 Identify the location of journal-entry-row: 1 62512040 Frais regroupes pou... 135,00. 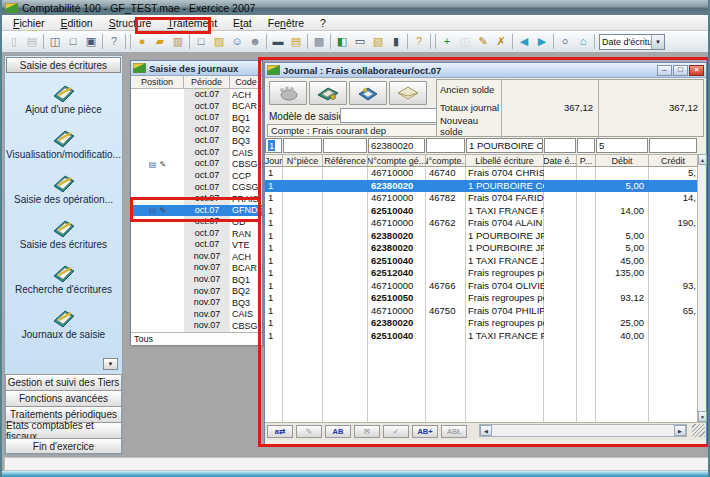
(481, 274).